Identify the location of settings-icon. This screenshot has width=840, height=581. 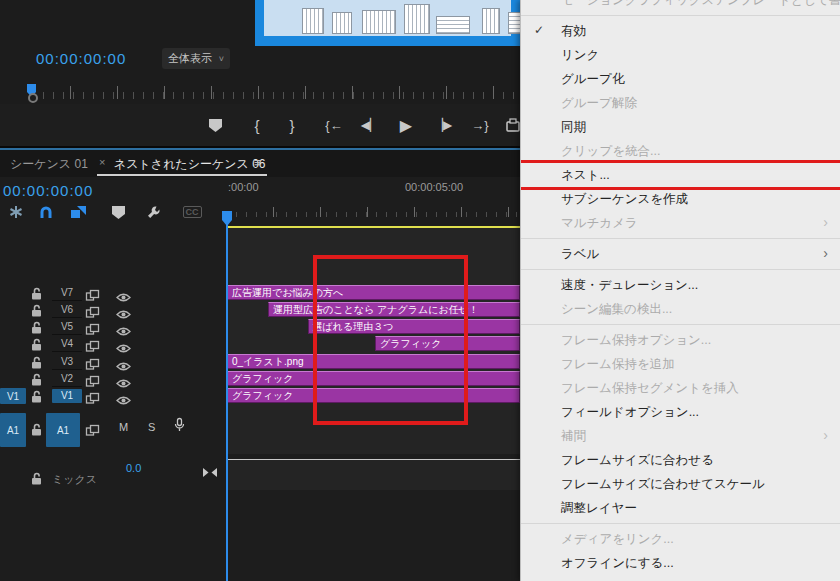
(154, 212).